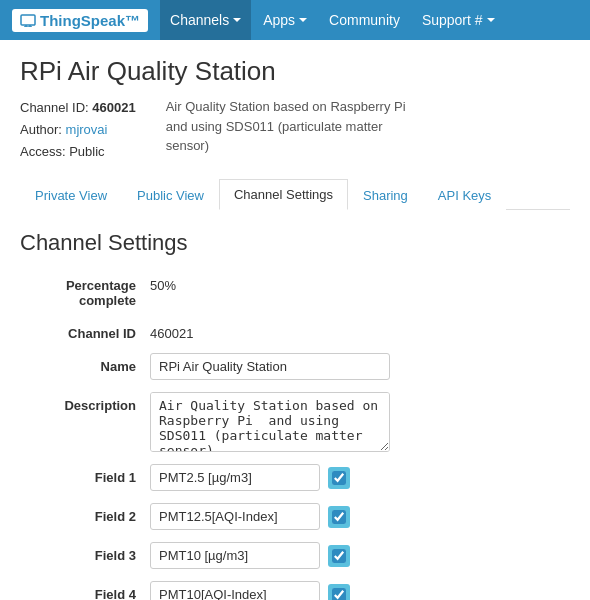 This screenshot has width=590, height=600. I want to click on field4-row, so click(250, 590).